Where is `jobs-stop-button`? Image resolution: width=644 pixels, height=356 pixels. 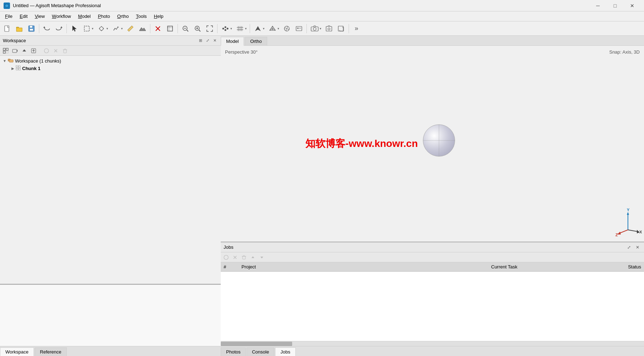
jobs-stop-button is located at coordinates (235, 257).